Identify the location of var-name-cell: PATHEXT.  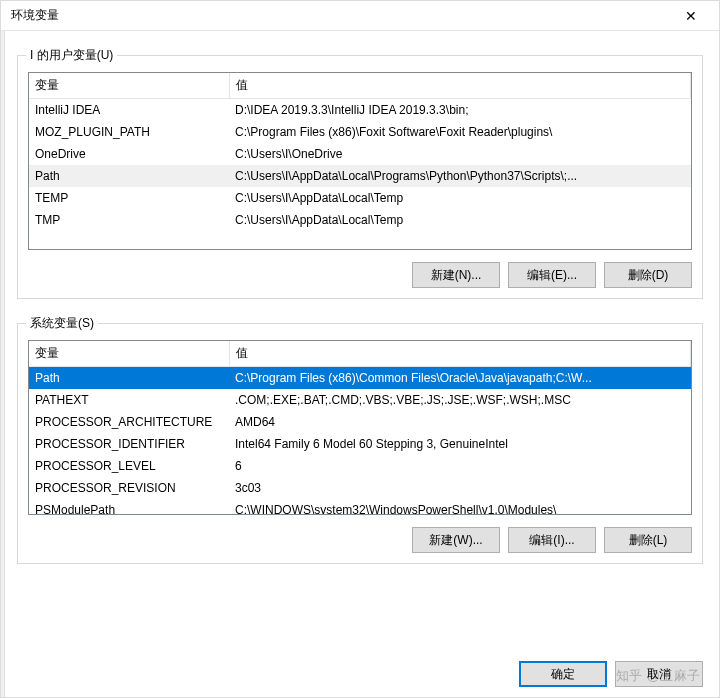
(129, 400).